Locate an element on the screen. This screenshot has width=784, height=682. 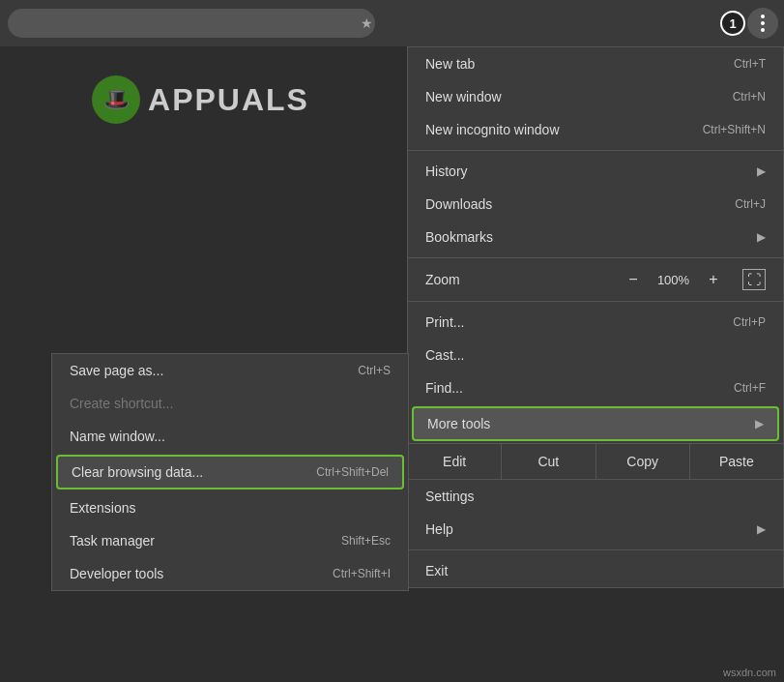
zoom-plus-button: + is located at coordinates (713, 280).